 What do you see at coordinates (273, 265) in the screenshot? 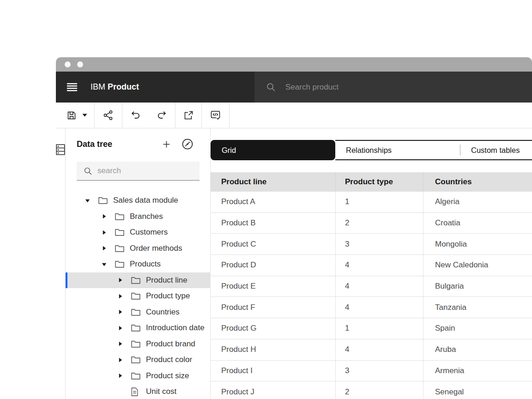
I see `cell-product-line: Product D` at bounding box center [273, 265].